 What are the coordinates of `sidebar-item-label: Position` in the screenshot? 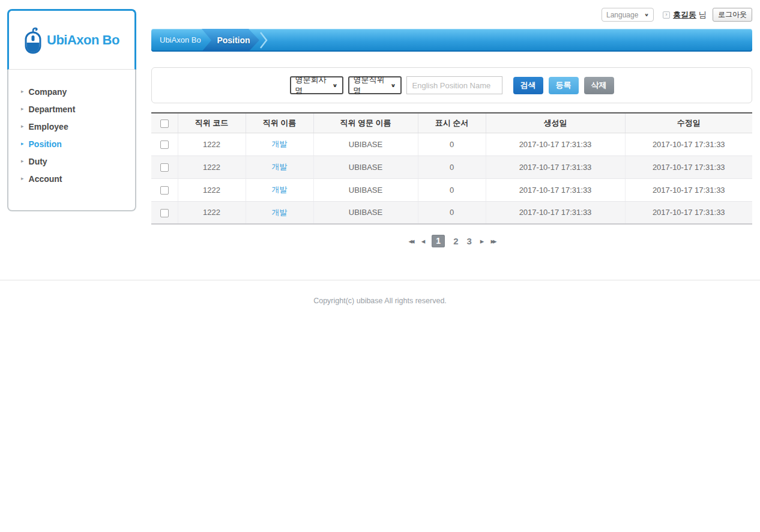 It's located at (46, 144).